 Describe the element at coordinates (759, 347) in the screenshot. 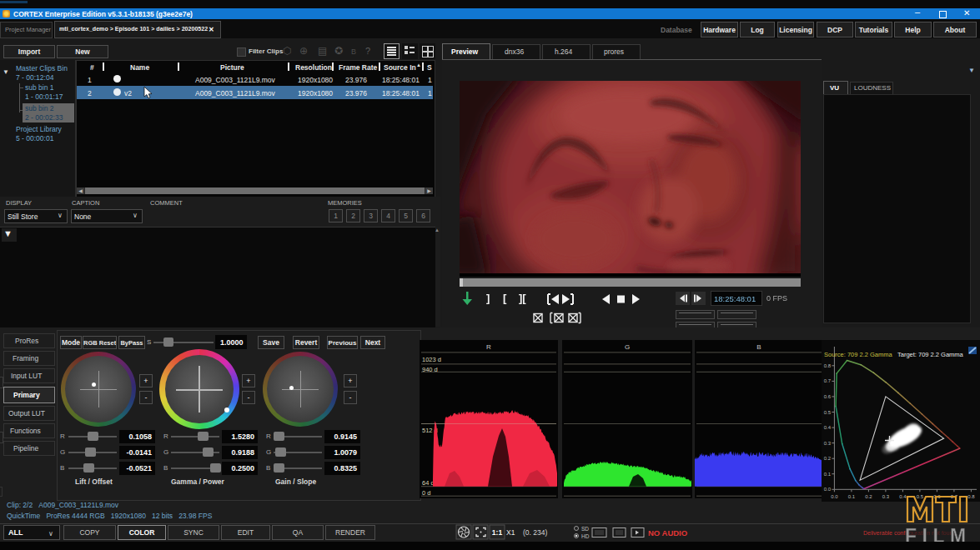

I see `svg-text: B` at that location.